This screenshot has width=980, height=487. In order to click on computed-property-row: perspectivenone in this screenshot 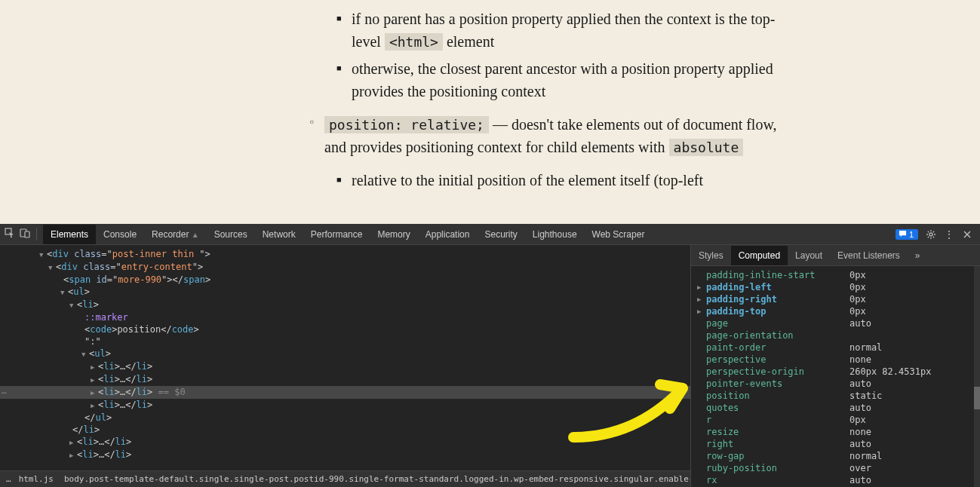, I will do `click(836, 360)`.